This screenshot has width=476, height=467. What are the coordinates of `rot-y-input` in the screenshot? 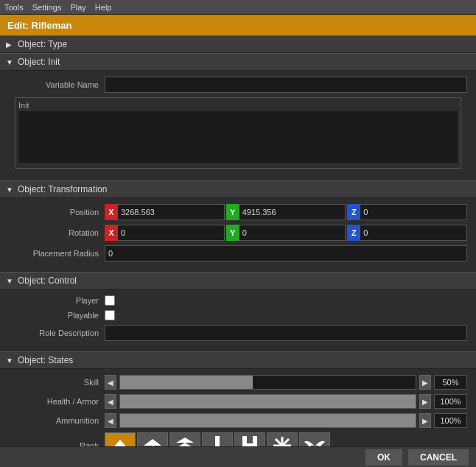 It's located at (293, 233).